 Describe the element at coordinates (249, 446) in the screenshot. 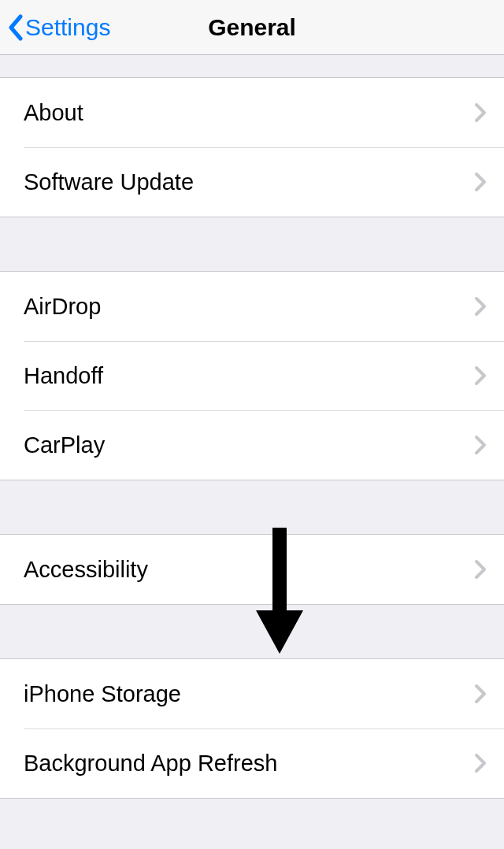

I see `row-label: CarPlay` at that location.